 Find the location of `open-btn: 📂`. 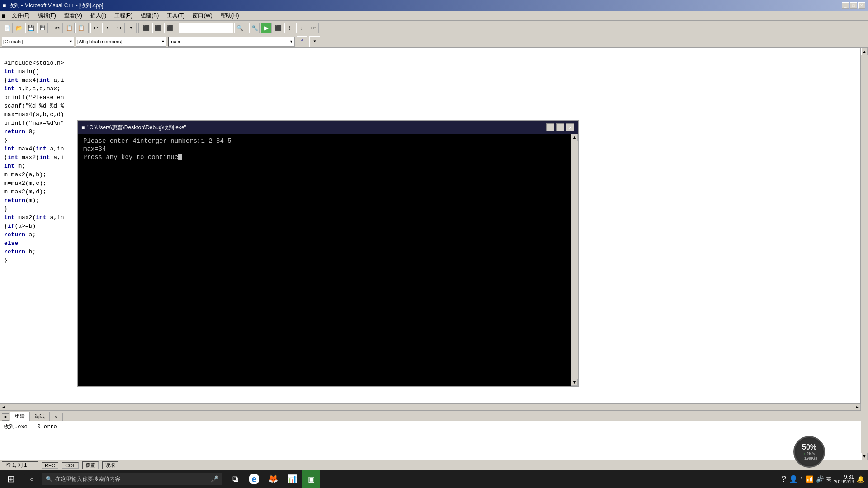

open-btn: 📂 is located at coordinates (19, 28).